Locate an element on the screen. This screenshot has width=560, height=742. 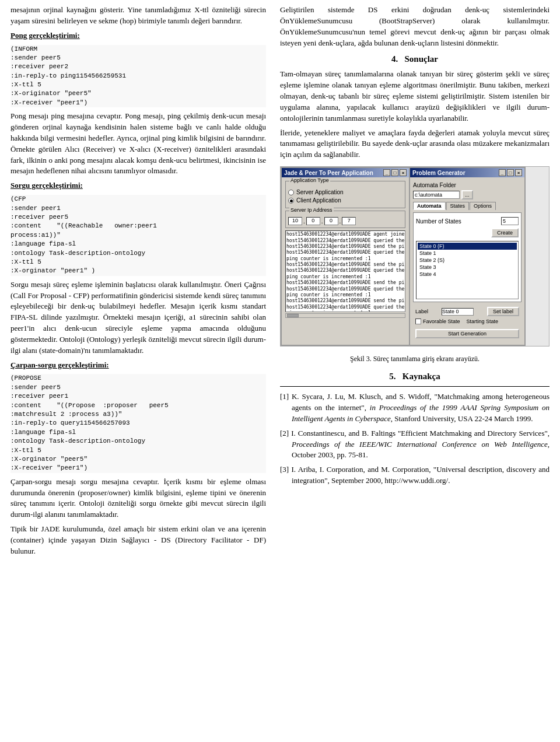
jade-app-type-label: Application Type is located at coordinates (310, 180).